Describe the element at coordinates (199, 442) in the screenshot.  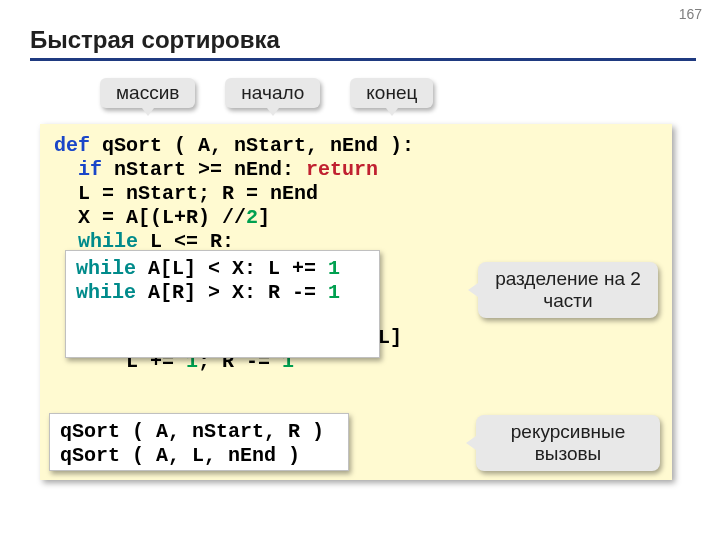
I see `inner-box-recursive-calls: qSort ( A, nStart, R ) qSort ( A, L, nEn…` at that location.